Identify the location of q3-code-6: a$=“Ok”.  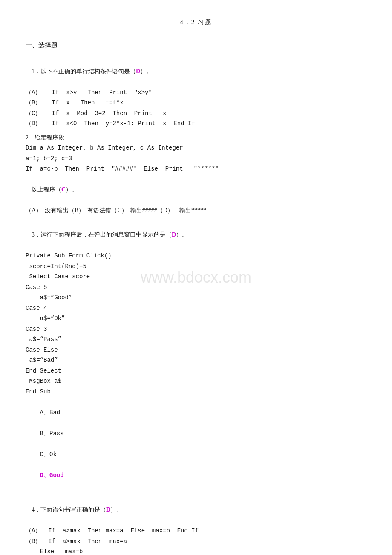
(196, 319).